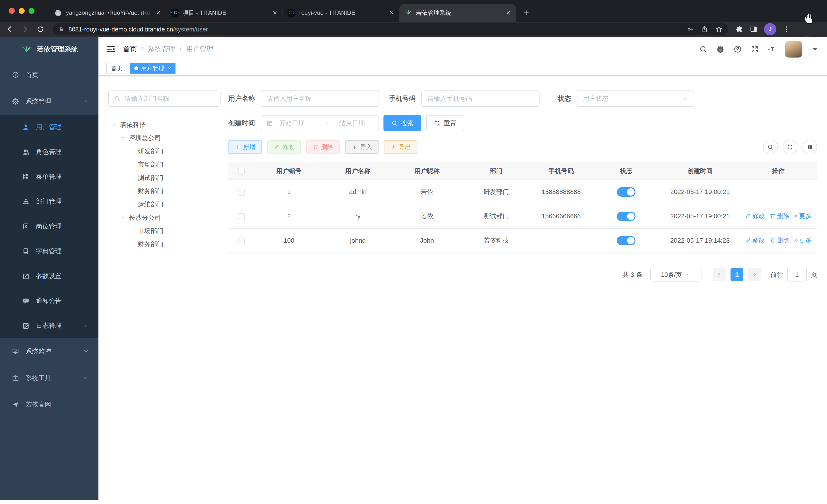 Image resolution: width=827 pixels, height=504 pixels. I want to click on app-logo: 若依管理系统, so click(49, 49).